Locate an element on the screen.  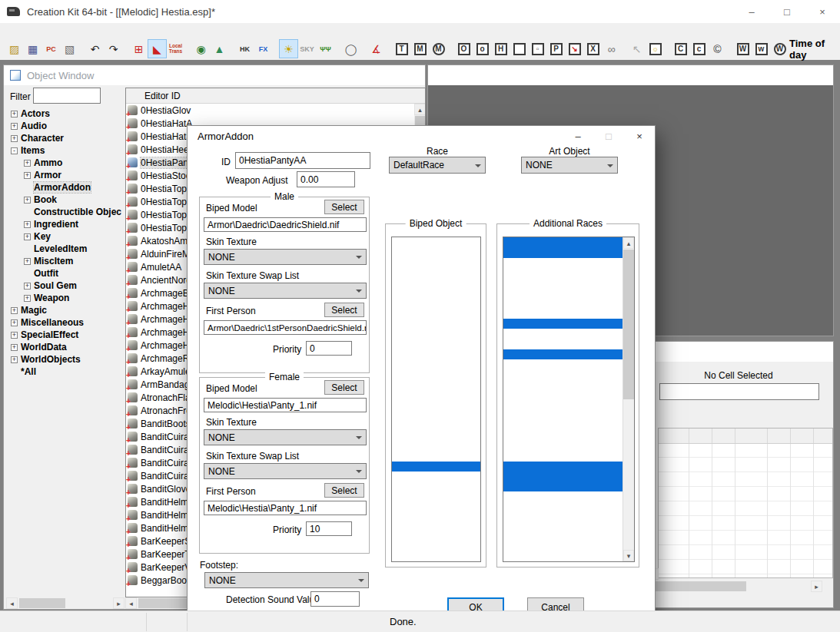
tree-item: Constructible Objec is located at coordinates (65, 212).